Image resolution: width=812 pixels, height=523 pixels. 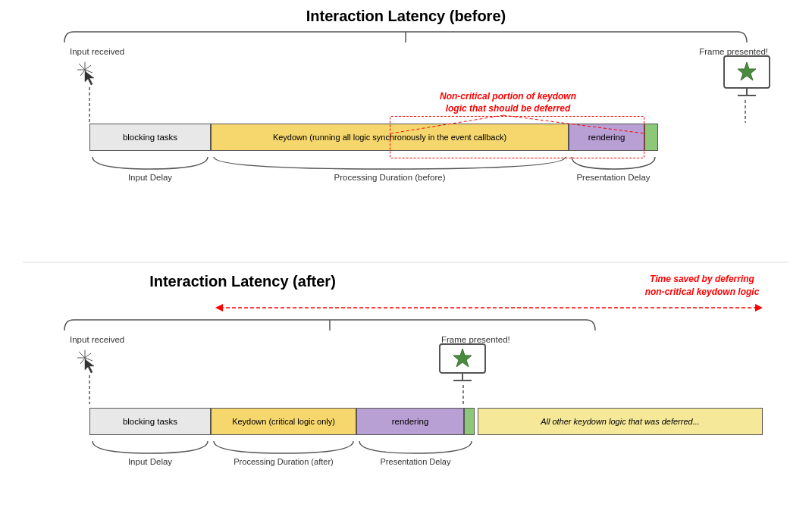 What do you see at coordinates (97, 52) in the screenshot?
I see `input-received-label: Input received` at bounding box center [97, 52].